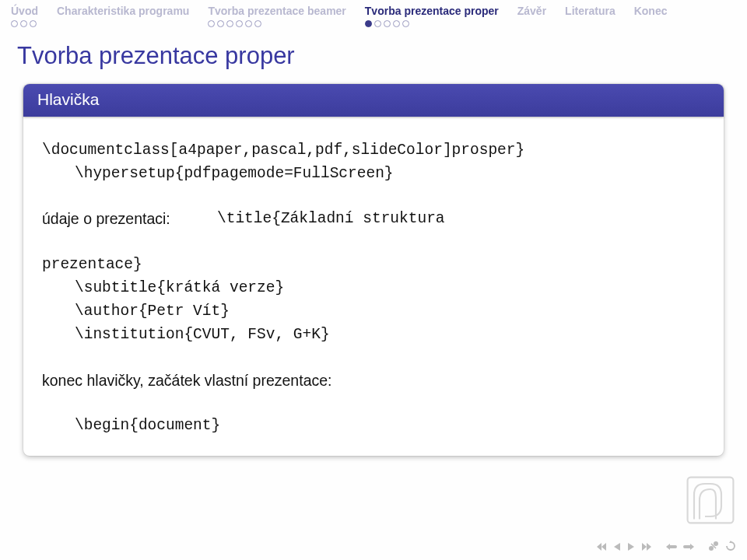 This screenshot has height=560, width=747. What do you see at coordinates (25, 16) in the screenshot?
I see `nav-item-uvod: Úvod` at bounding box center [25, 16].